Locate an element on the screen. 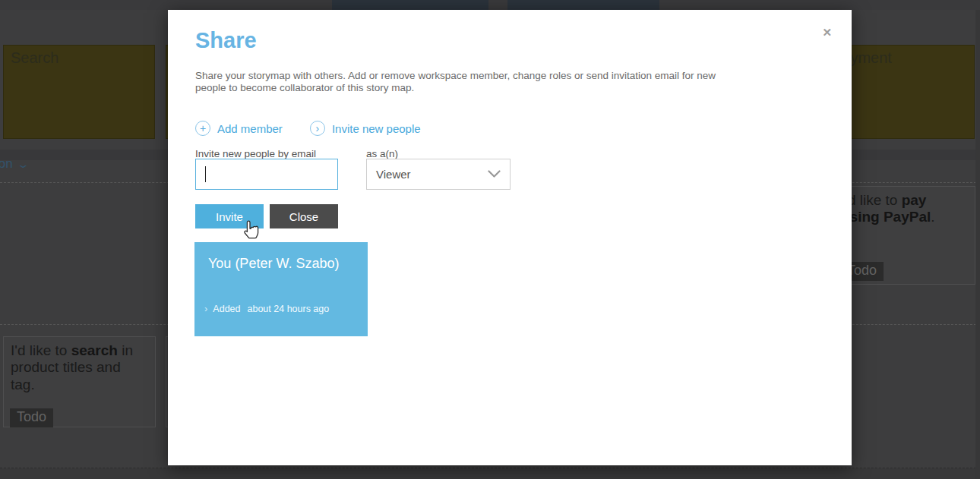 This screenshot has width=980, height=479. text-caret is located at coordinates (205, 175).